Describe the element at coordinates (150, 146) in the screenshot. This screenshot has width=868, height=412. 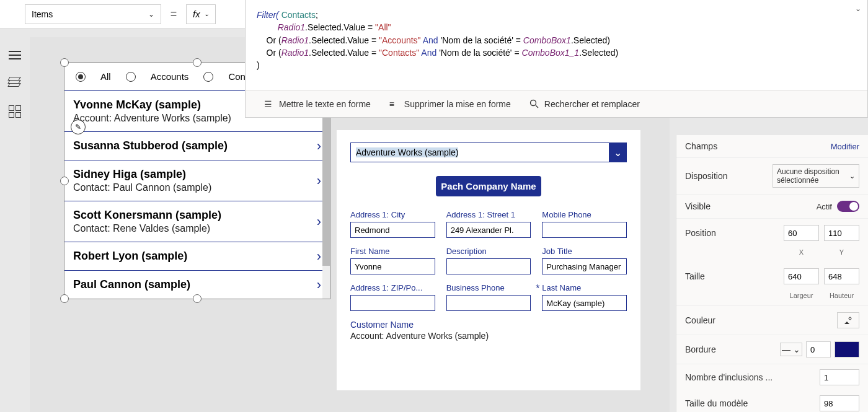
I see `list-item-title: Susanna Stubberod (sample)` at that location.